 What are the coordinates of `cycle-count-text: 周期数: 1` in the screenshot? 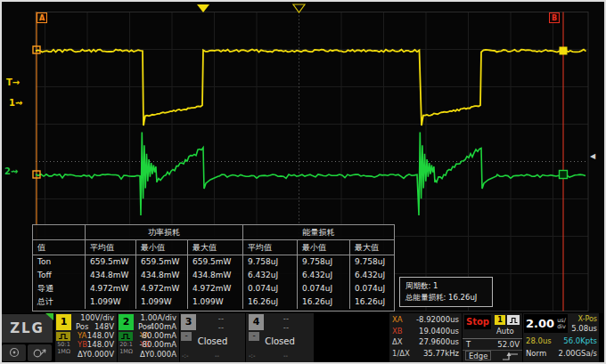 It's located at (446, 287).